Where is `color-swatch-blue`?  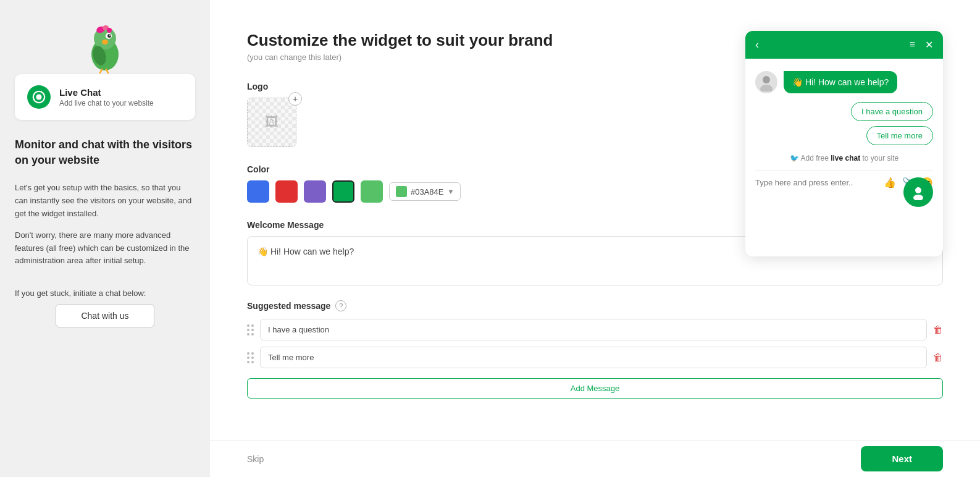 color-swatch-blue is located at coordinates (258, 192).